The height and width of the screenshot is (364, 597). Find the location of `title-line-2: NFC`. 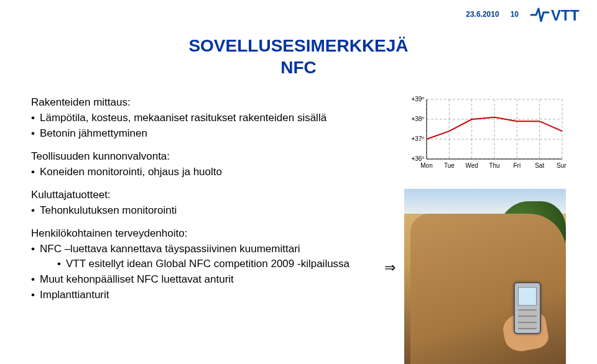

title-line-2: NFC is located at coordinates (298, 67).